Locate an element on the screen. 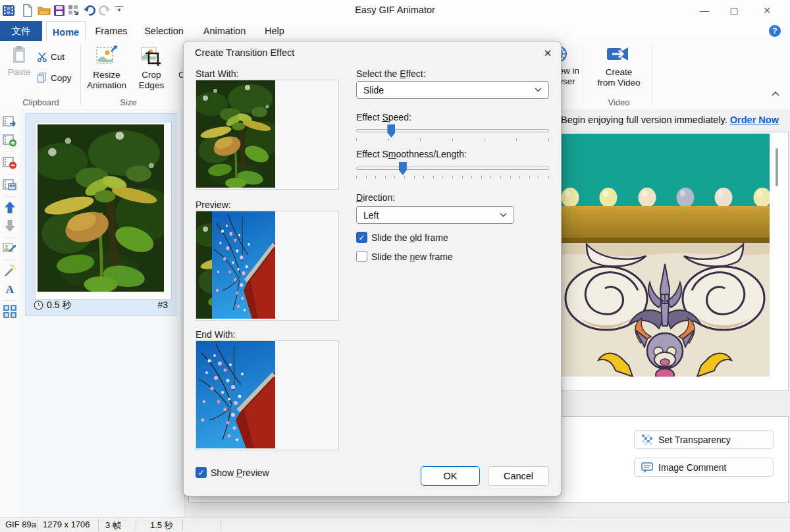 This screenshot has height=532, width=790. effect-speed-label: Effect Speed: is located at coordinates (384, 117).